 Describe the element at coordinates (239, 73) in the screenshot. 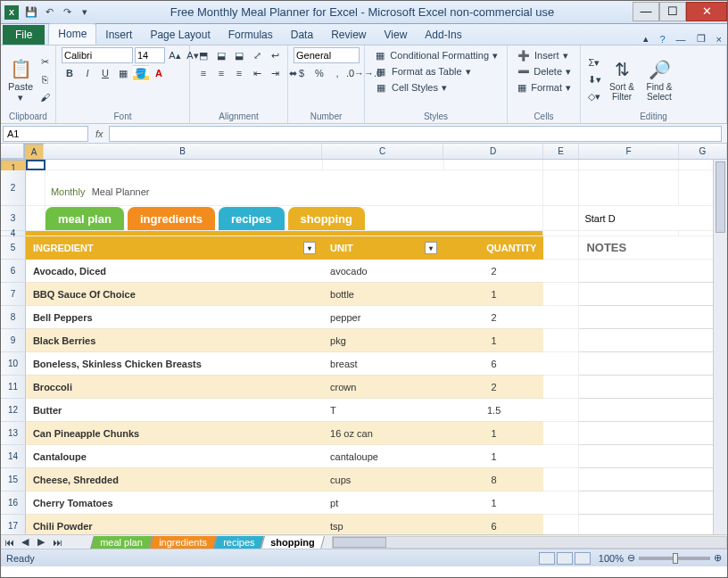

I see `align-right-icon: ≡` at that location.